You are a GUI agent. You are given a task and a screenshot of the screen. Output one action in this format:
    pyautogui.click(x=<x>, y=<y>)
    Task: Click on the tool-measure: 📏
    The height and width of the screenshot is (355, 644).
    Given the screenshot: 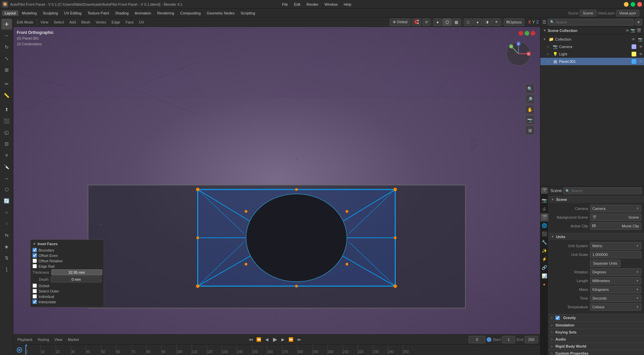 What is the action you would take?
    pyautogui.click(x=7, y=95)
    